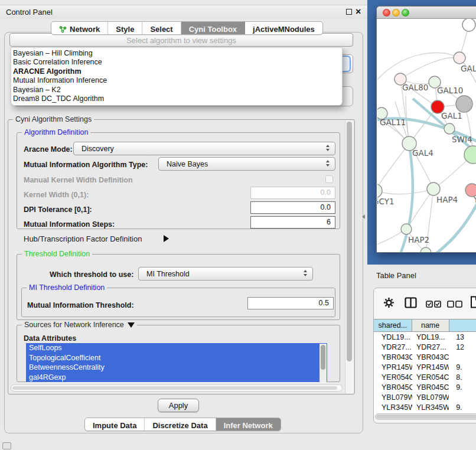 The width and height of the screenshot is (476, 450). I want to click on network-node-hap2, so click(406, 229).